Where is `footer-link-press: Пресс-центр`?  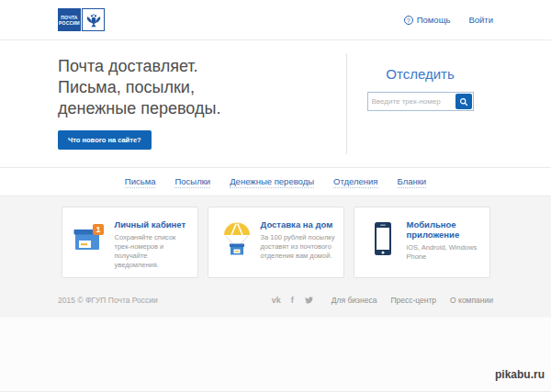
footer-link-press: Пресс-центр is located at coordinates (413, 300).